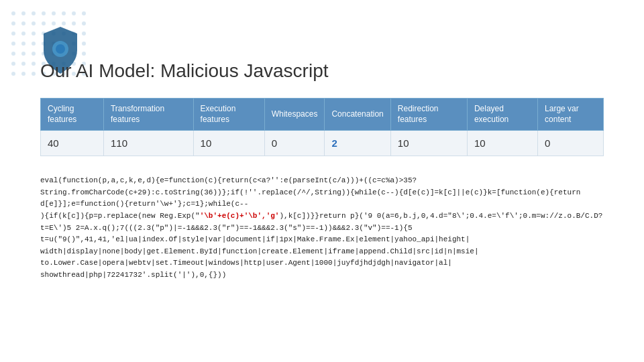  What do you see at coordinates (358, 143) in the screenshot?
I see `cell-concatenation: 2` at bounding box center [358, 143].